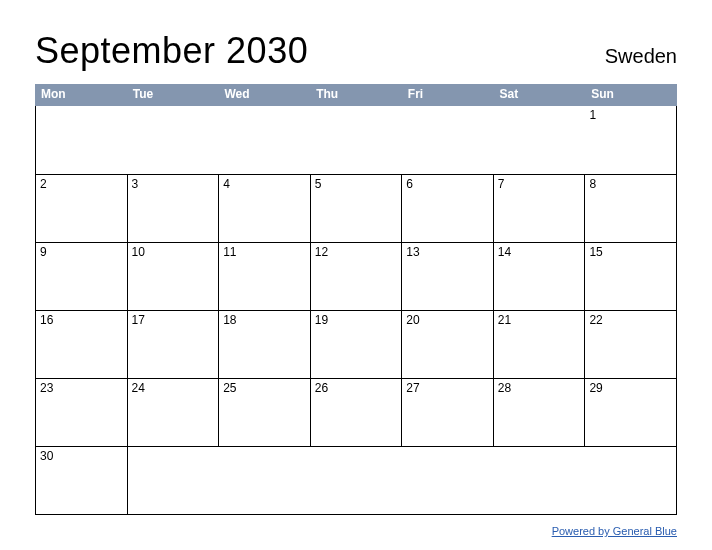 The height and width of the screenshot is (550, 712). Describe the element at coordinates (264, 95) in the screenshot. I see `day-header-wed: Wed` at that location.